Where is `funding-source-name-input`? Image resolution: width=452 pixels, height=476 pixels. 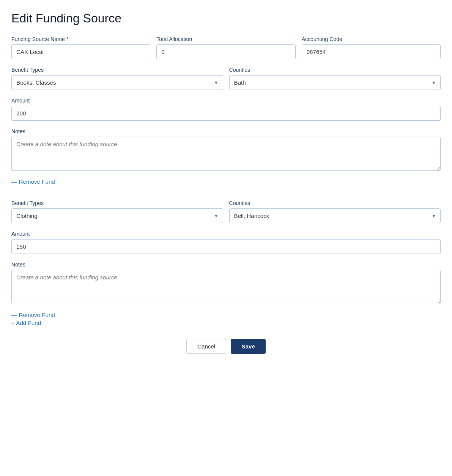 funding-source-name-input is located at coordinates (81, 52).